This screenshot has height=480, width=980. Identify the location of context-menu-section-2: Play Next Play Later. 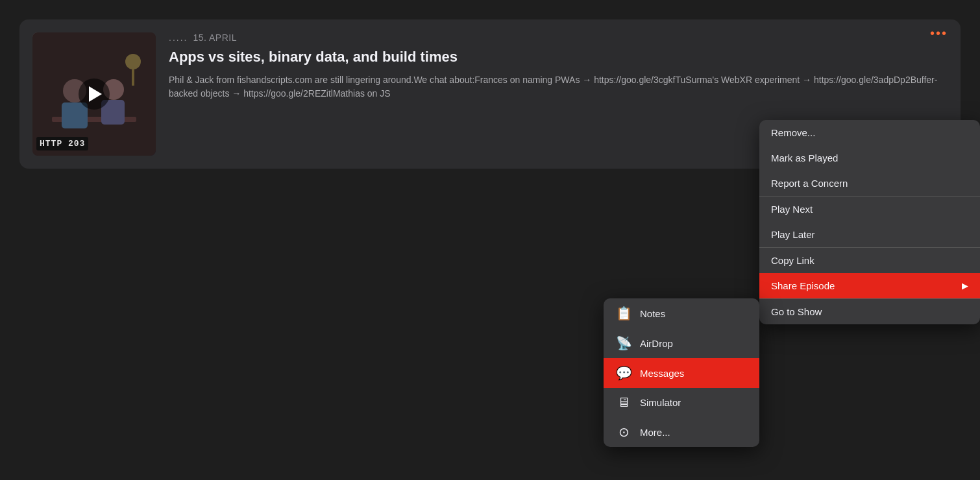
(870, 222).